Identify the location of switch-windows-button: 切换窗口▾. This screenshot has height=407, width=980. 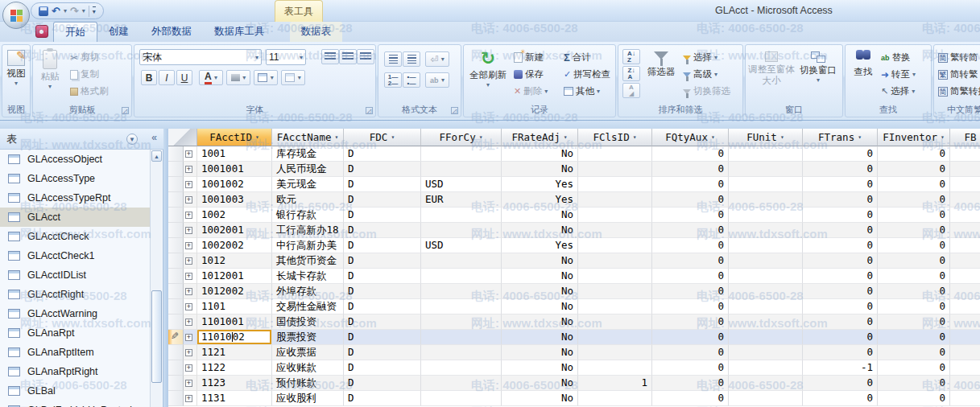
(818, 67).